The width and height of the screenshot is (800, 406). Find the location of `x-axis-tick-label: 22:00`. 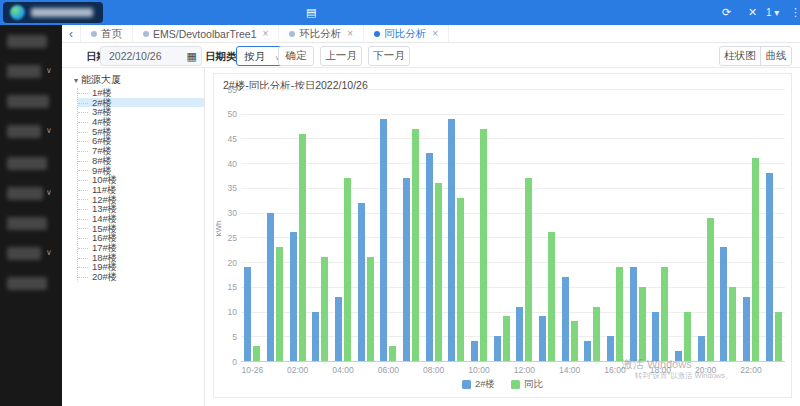

x-axis-tick-label: 22:00 is located at coordinates (751, 370).